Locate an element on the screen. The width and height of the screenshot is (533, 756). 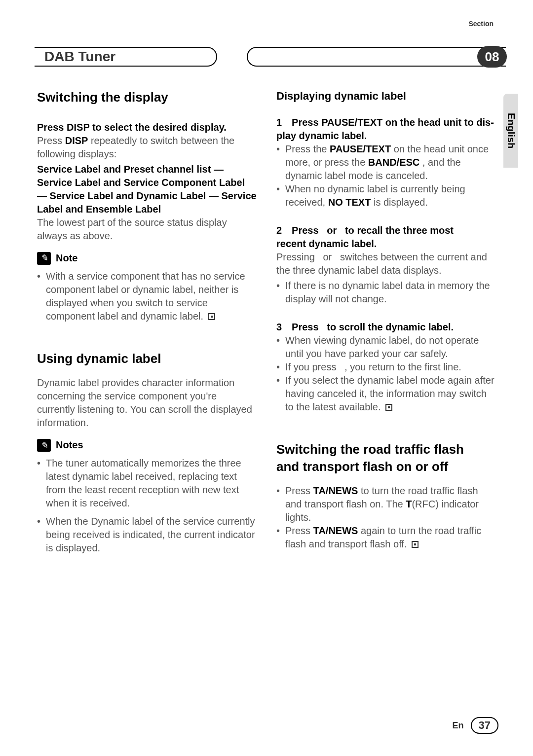
step-2-line-b: recent dynamic label. is located at coordinates (386, 244).